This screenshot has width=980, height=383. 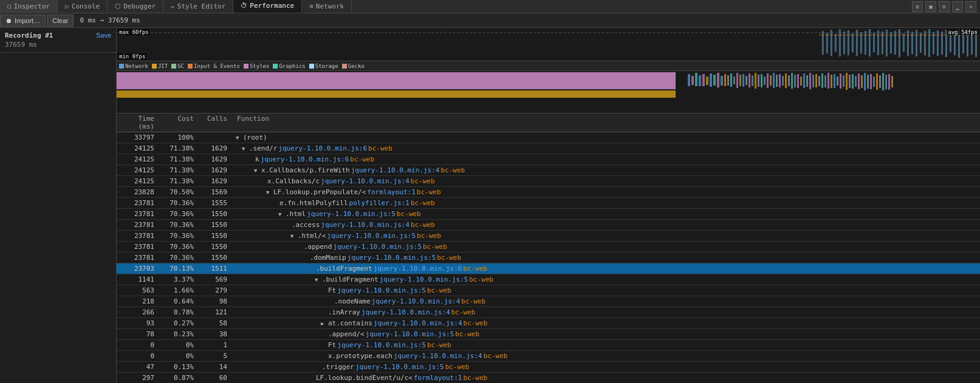 I want to click on legend-jit: JIT, so click(x=160, y=66).